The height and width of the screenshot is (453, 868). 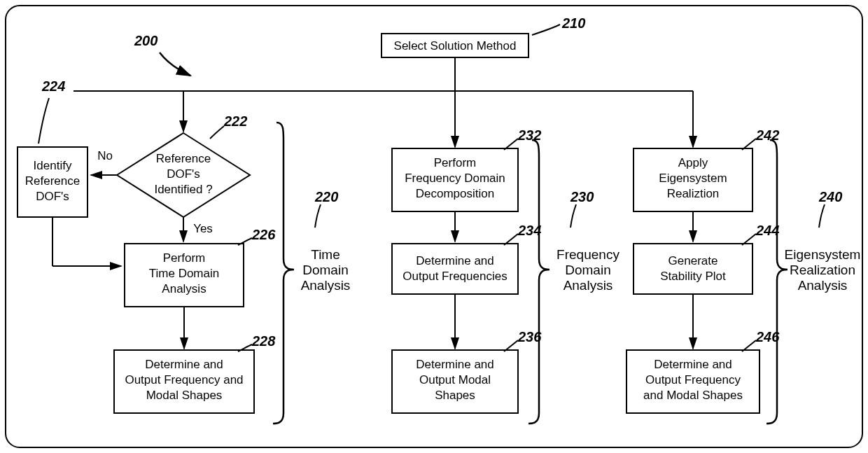 What do you see at coordinates (822, 270) in the screenshot?
I see `group-240-l2: Realization` at bounding box center [822, 270].